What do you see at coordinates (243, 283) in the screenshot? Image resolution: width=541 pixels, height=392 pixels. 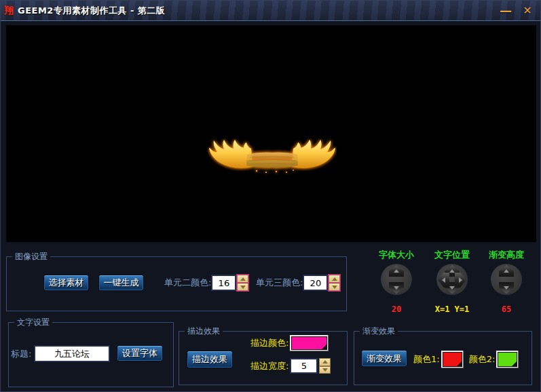 I see `unit2-color-spinner` at bounding box center [243, 283].